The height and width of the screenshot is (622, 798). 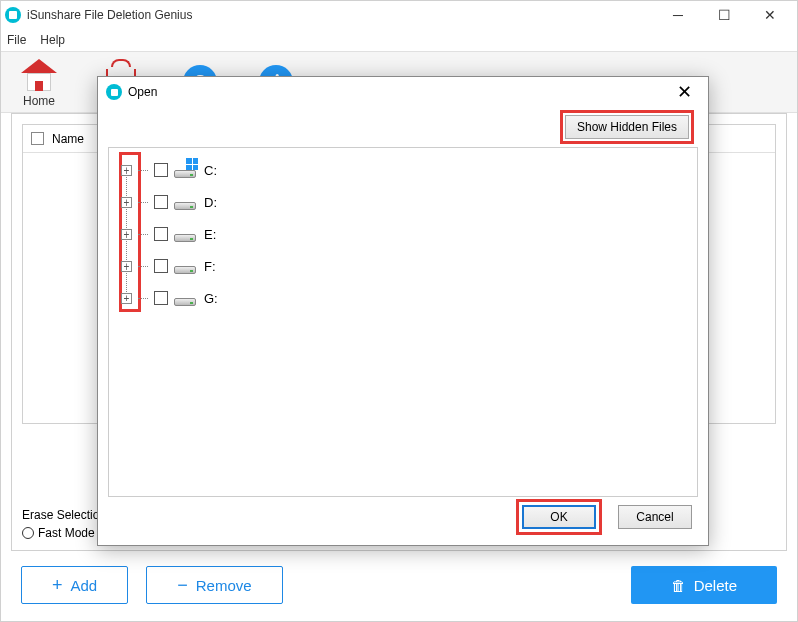 What do you see at coordinates (66, 533) in the screenshot?
I see `fast-mode-label: Fast Mode` at bounding box center [66, 533].